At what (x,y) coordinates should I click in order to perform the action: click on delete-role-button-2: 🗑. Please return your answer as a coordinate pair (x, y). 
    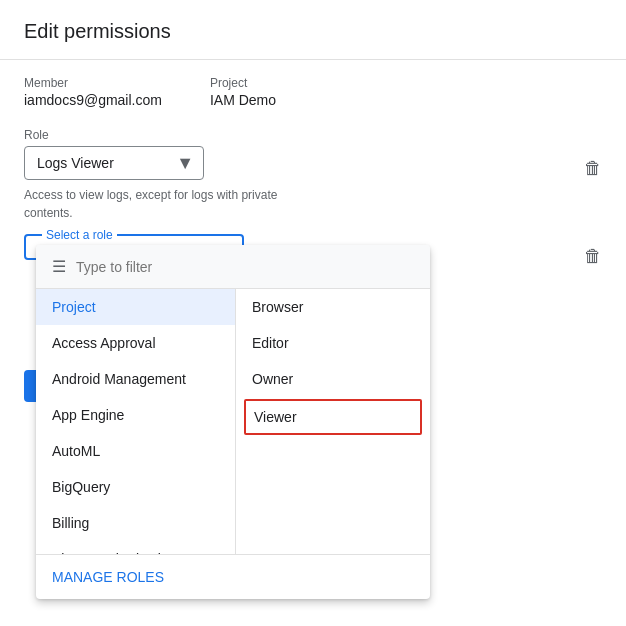
    Looking at the image, I should click on (593, 256).